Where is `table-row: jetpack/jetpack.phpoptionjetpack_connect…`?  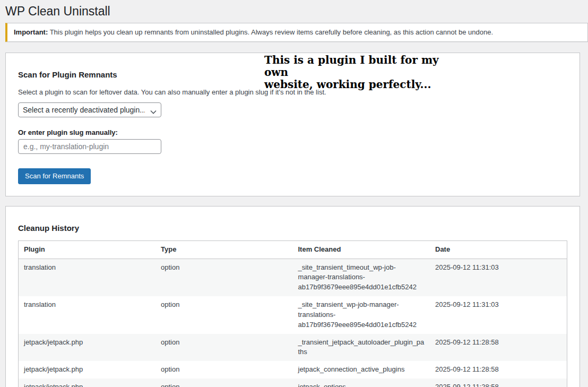
table-row: jetpack/jetpack.phpoptionjetpack_connect… is located at coordinates (293, 369).